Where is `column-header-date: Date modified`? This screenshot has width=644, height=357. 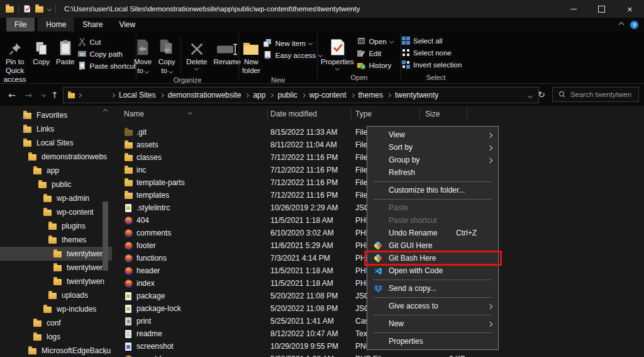 column-header-date: Date modified is located at coordinates (294, 114).